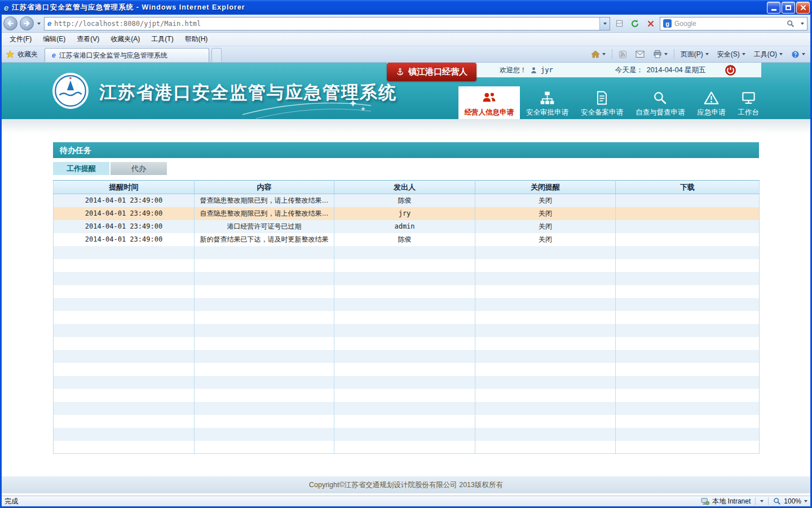 The width and height of the screenshot is (812, 508). What do you see at coordinates (196, 40) in the screenshot?
I see `menu-help: 帮助(H)` at bounding box center [196, 40].